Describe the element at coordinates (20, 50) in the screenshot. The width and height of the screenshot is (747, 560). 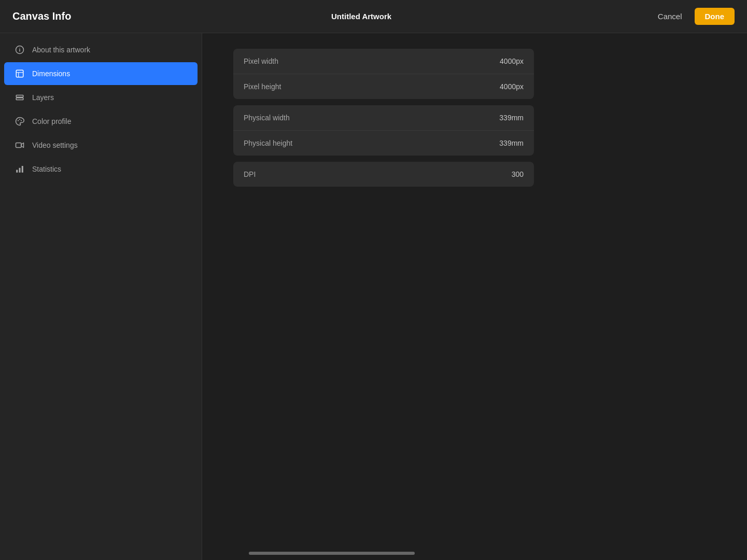
I see `info-icon` at that location.